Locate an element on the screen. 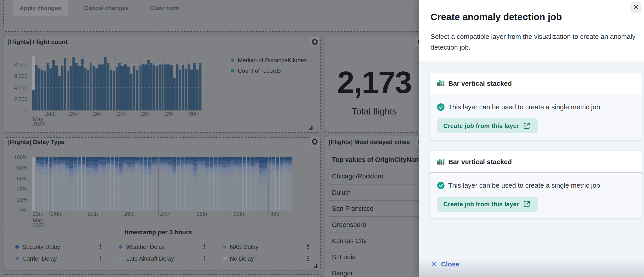 The image size is (644, 277). svg-text: Late Aircraft Delay is located at coordinates (150, 259).